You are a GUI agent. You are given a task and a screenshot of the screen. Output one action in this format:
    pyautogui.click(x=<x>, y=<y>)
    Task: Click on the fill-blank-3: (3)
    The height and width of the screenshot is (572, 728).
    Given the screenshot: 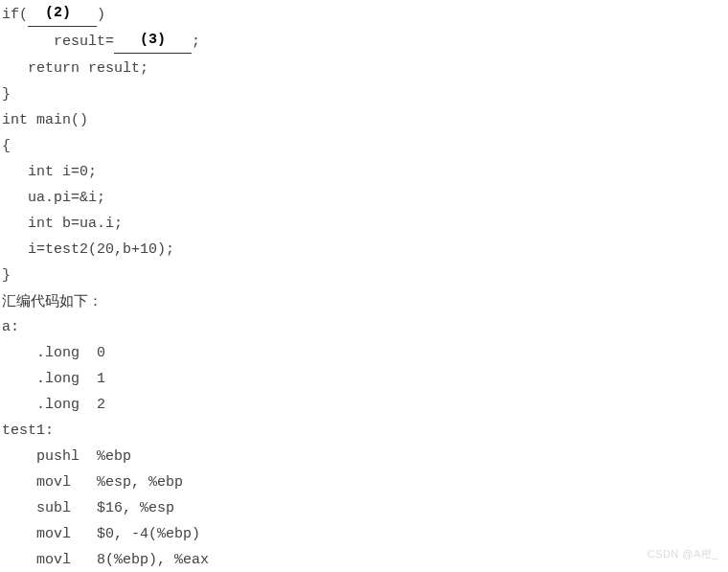 What is the action you would take?
    pyautogui.click(x=153, y=40)
    